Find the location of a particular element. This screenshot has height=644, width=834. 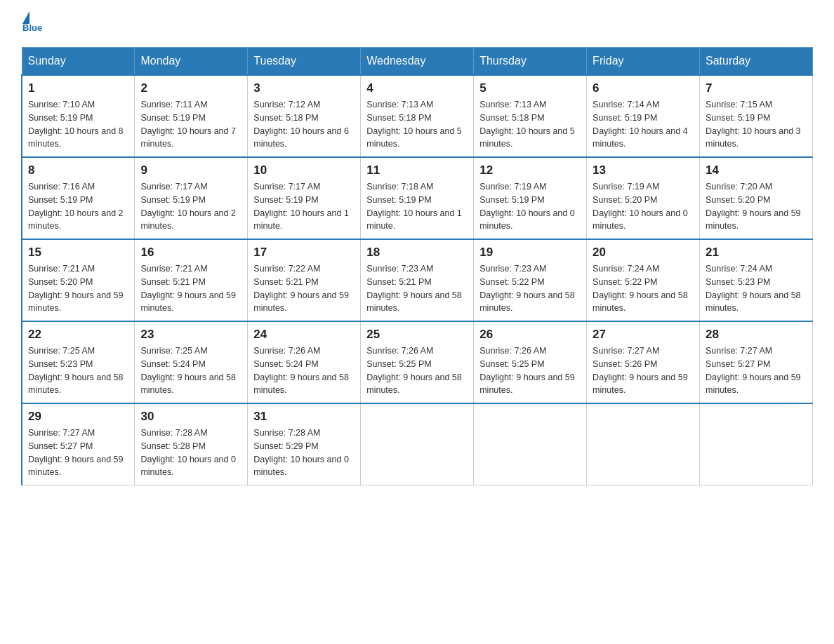

day-number: 11 is located at coordinates (417, 170).